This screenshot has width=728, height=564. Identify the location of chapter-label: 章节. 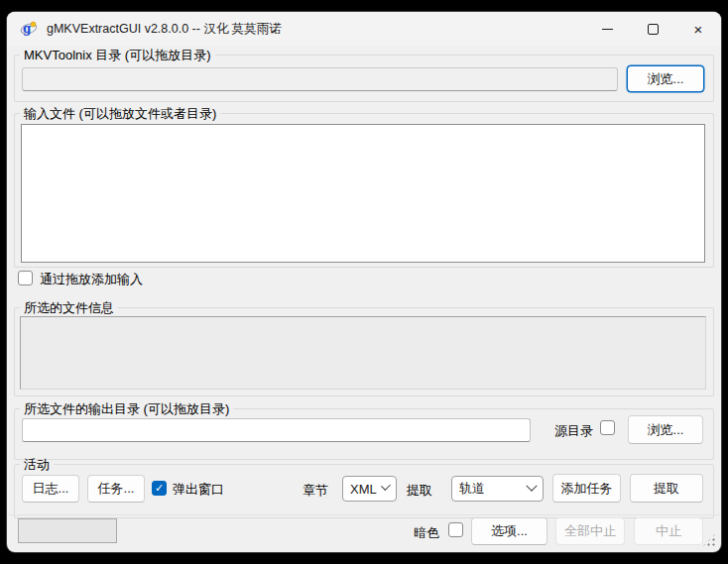
(315, 491).